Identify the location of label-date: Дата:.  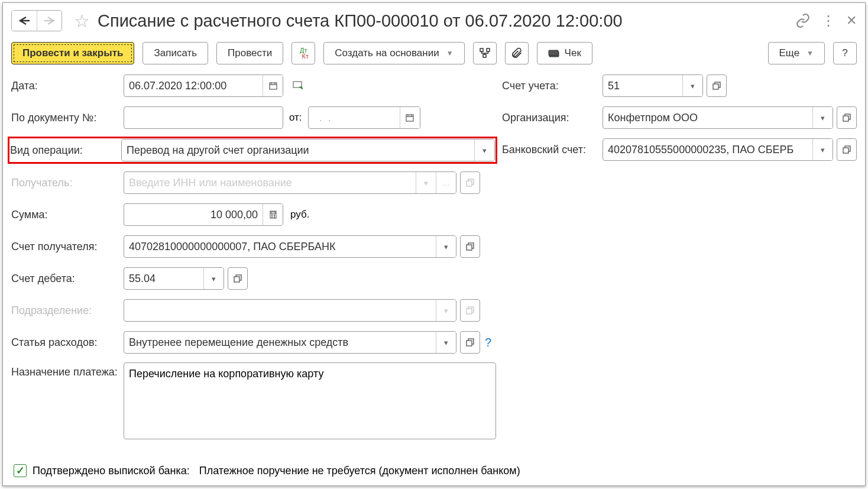
(67, 86).